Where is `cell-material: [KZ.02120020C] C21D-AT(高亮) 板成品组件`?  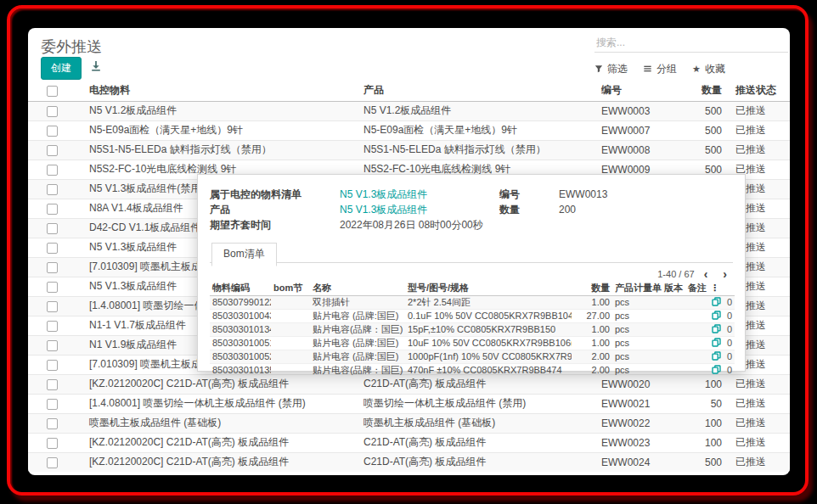 cell-material: [KZ.02120020C] C21D-AT(高亮) 板成品组件 is located at coordinates (219, 462).